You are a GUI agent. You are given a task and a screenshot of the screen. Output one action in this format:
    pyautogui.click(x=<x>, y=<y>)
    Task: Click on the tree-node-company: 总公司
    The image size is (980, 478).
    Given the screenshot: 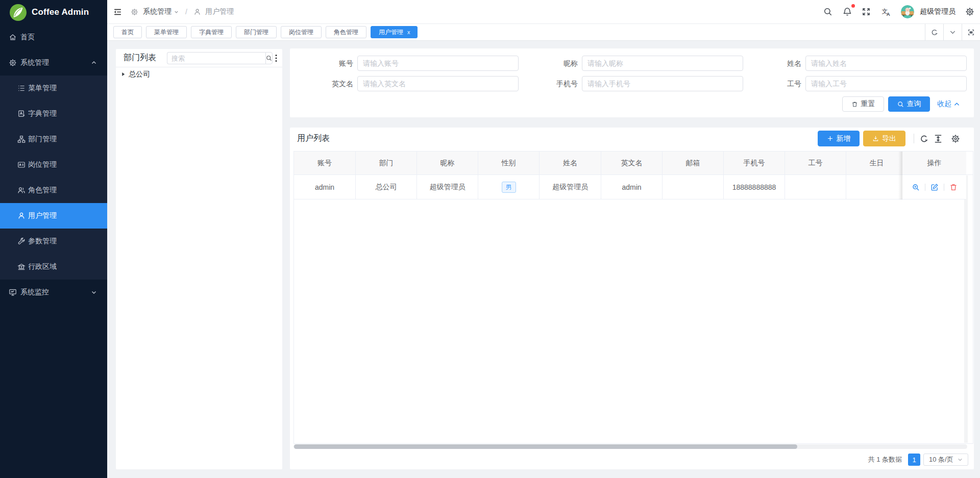 What is the action you would take?
    pyautogui.click(x=199, y=74)
    